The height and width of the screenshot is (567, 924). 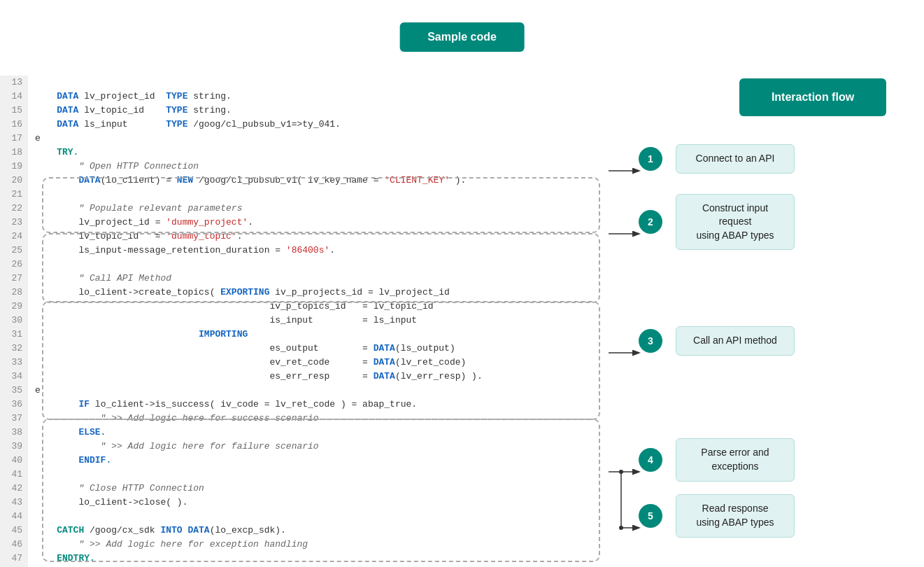 I want to click on code-line: lv_topic_id = 'dummy_topic'., so click(x=135, y=237).